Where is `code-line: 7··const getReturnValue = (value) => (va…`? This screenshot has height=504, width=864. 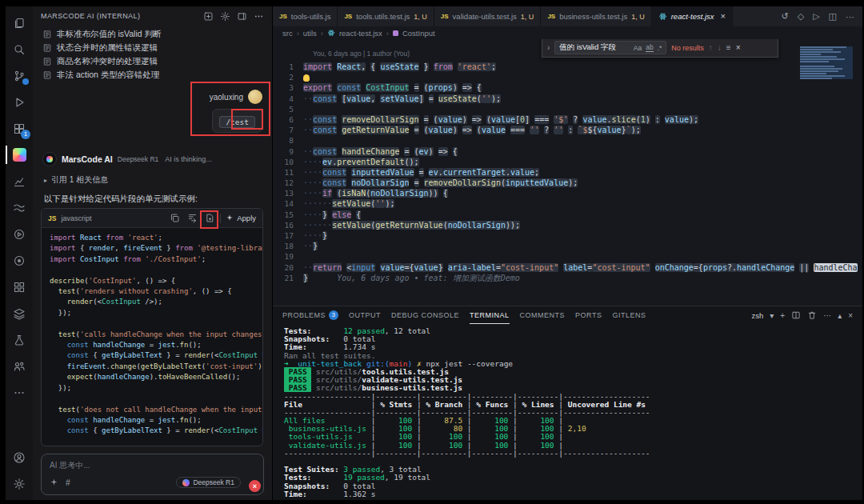 code-line: 7··const getReturnValue = (value) => (va… is located at coordinates (568, 130).